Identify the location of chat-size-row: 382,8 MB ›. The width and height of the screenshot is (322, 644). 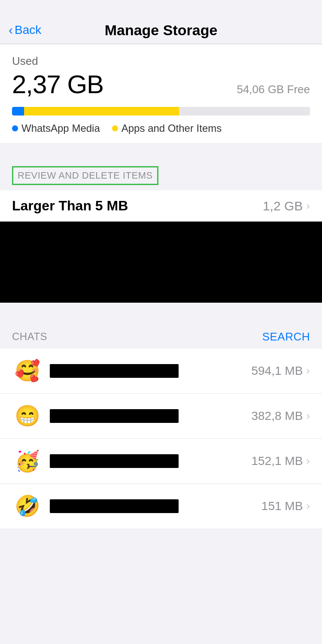
(281, 416).